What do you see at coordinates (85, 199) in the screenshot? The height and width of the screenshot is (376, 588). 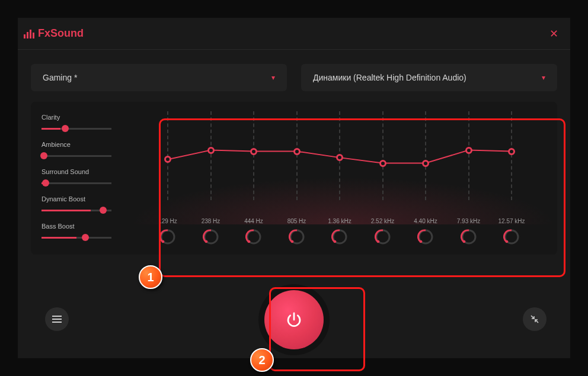 I see `dynamic-boost-label: Dynamic Boost` at bounding box center [85, 199].